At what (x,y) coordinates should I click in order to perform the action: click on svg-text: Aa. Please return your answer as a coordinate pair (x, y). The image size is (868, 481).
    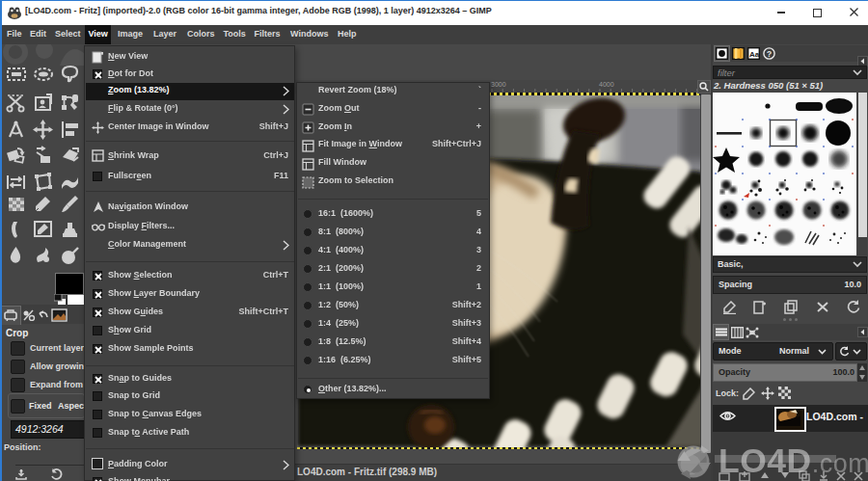
    Looking at the image, I should click on (754, 54).